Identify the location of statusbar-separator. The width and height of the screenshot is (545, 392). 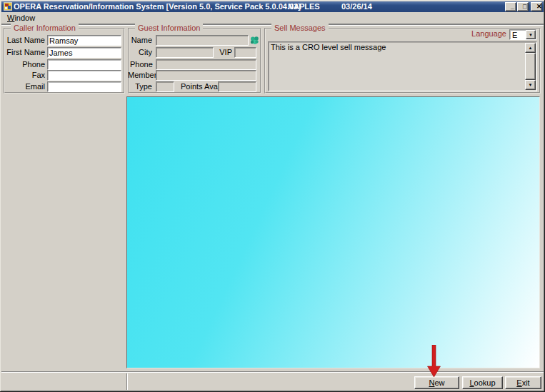
(273, 371).